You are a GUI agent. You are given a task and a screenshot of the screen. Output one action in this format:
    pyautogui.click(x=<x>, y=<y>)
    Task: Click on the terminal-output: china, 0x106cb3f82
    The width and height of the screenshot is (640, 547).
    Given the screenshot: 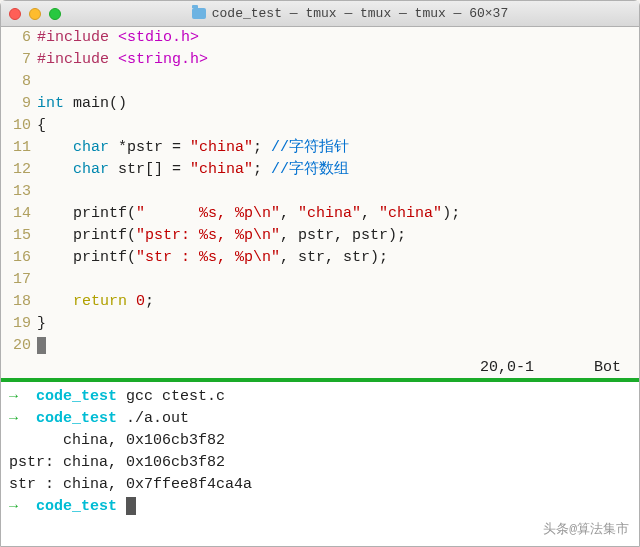 What is the action you would take?
    pyautogui.click(x=320, y=441)
    